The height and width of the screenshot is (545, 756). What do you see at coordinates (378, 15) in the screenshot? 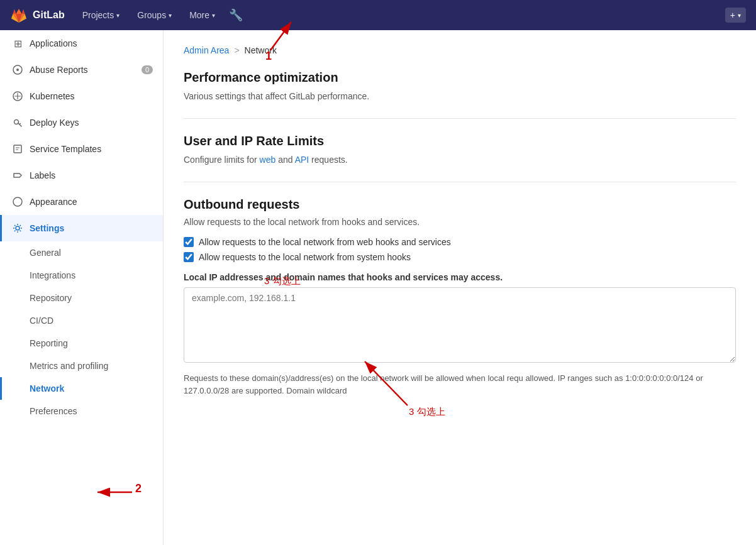
I see `top-navbar: GitLab Projects ▾ Groups ▾ More ▾ 🔧 + ▾` at bounding box center [378, 15].